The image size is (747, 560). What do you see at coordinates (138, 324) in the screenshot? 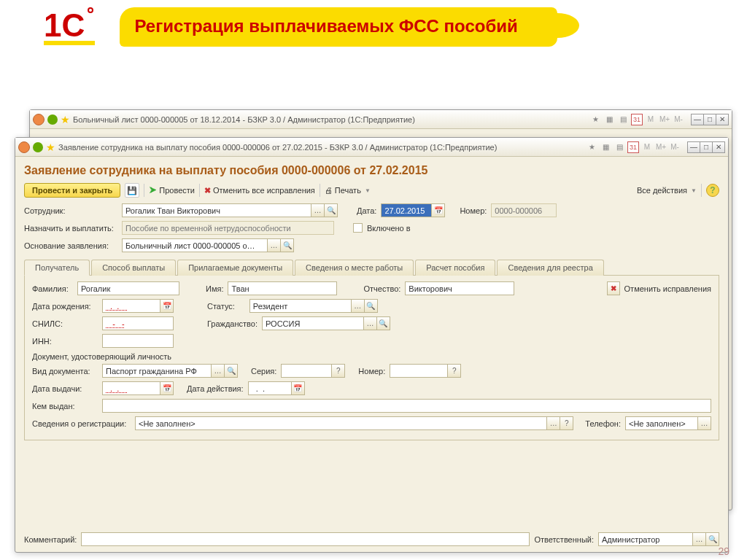
I see `snils-field` at bounding box center [138, 324].